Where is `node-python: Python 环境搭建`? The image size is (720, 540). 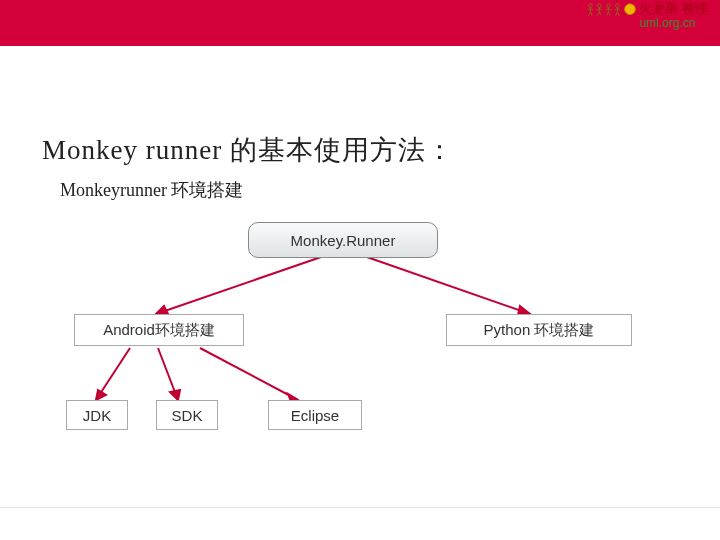
node-python: Python 环境搭建 is located at coordinates (539, 330).